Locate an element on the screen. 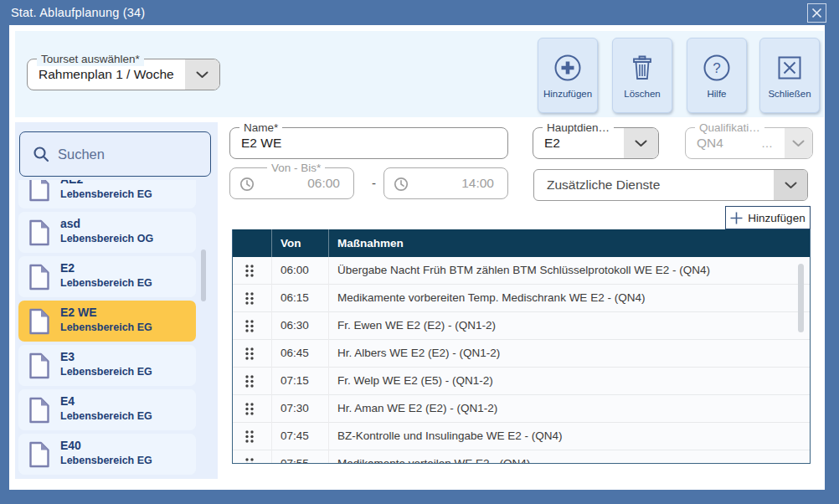 This screenshot has height=504, width=839. row-massnahme: Hr. Albers WE E2 (E2) - (QN1-2) is located at coordinates (419, 353).